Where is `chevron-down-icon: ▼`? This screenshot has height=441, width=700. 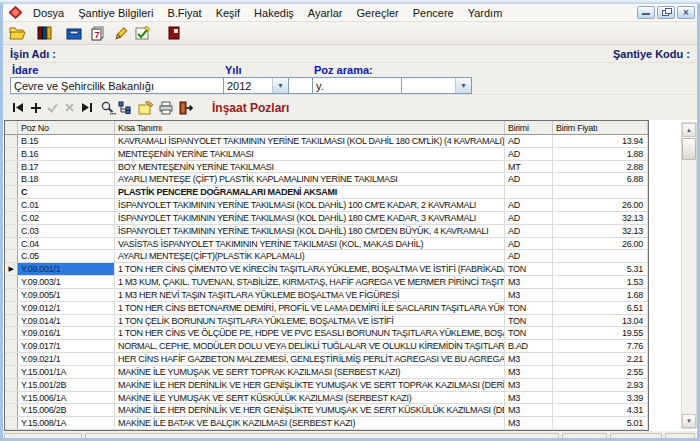 chevron-down-icon: ▼ is located at coordinates (463, 86).